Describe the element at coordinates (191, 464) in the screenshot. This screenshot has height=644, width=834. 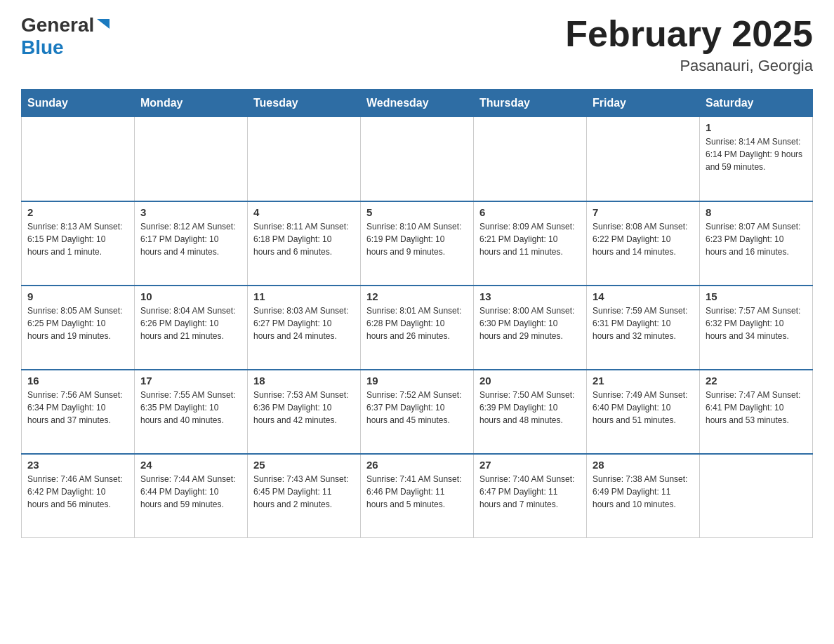
I see `day-number: 24` at that location.